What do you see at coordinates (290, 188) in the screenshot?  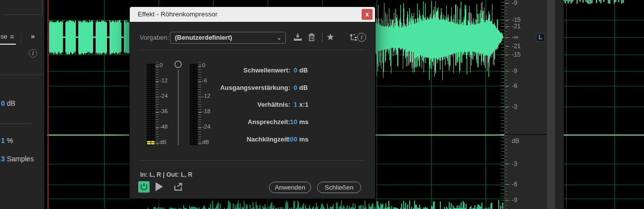 I see `apply-button: Anwenden` at bounding box center [290, 188].